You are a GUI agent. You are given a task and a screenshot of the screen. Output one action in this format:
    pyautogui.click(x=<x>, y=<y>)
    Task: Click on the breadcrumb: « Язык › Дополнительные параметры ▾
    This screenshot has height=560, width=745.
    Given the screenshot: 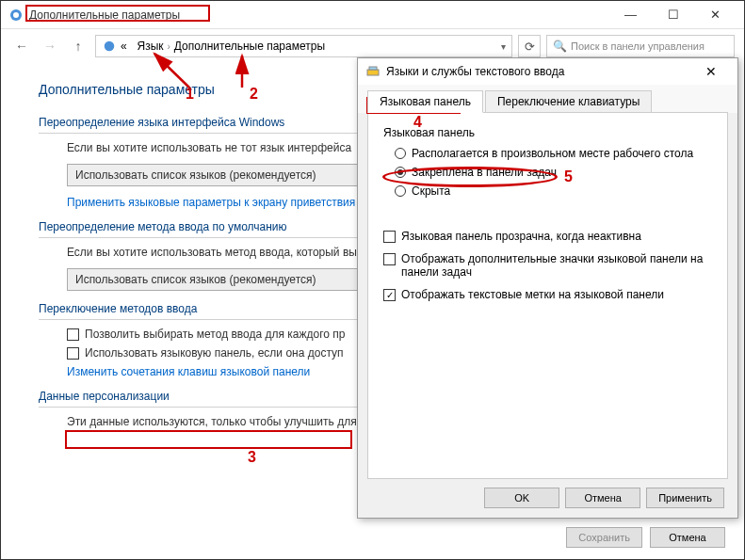 What is the action you would take?
    pyautogui.click(x=303, y=46)
    